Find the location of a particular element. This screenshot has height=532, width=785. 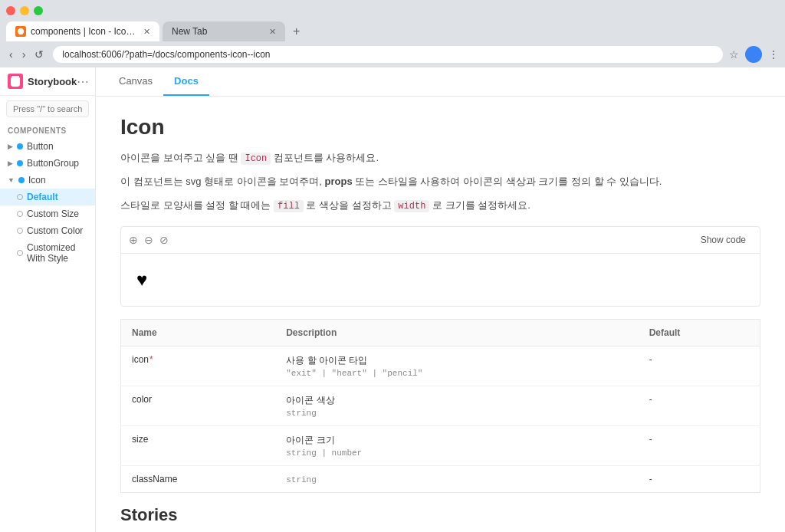

sidebar-app-title: Storybook is located at coordinates (52, 81).